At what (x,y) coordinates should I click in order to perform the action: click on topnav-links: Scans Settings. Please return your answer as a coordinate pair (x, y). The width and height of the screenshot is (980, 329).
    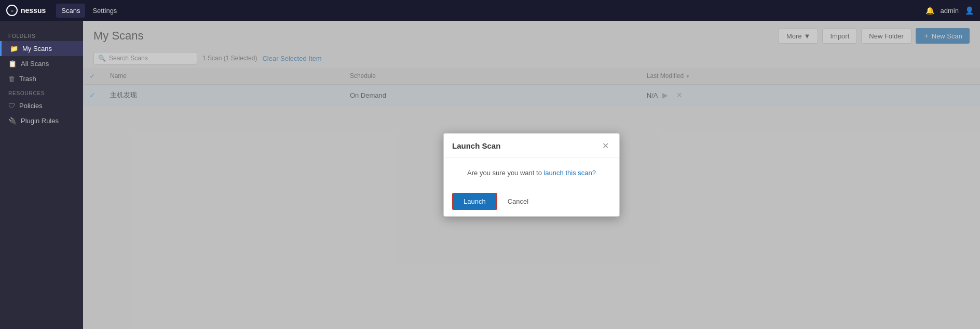
    Looking at the image, I should click on (491, 10).